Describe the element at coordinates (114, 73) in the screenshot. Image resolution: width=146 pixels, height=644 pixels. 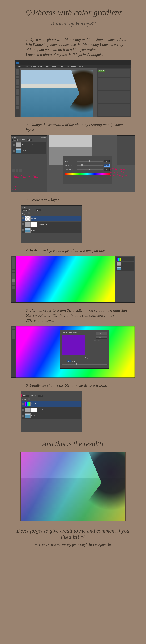
I see `panel: Crear ▾` at that location.